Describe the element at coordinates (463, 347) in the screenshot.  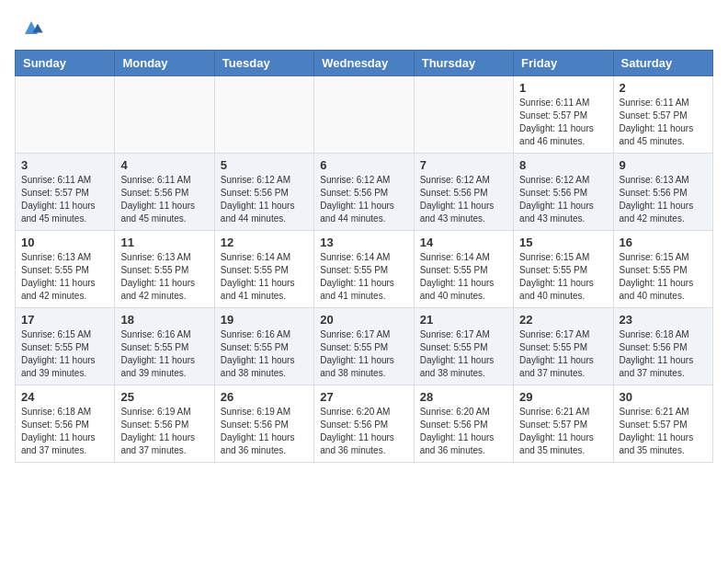
I see `calendar-cell: 21Sunrise: 6:17 AM Sunset: 5:55 PM Dayli…` at that location.